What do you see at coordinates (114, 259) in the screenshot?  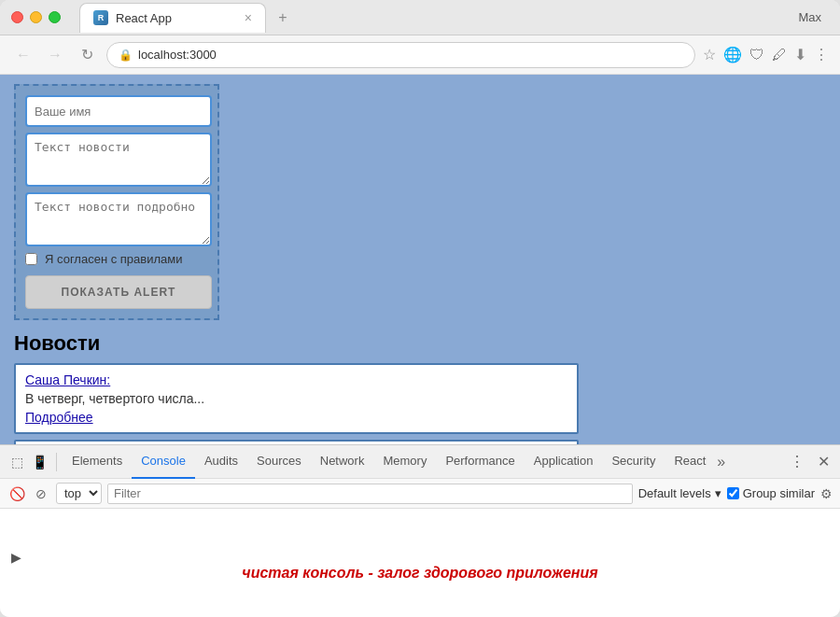 I see `agree-label: Я согласен с правилами` at bounding box center [114, 259].